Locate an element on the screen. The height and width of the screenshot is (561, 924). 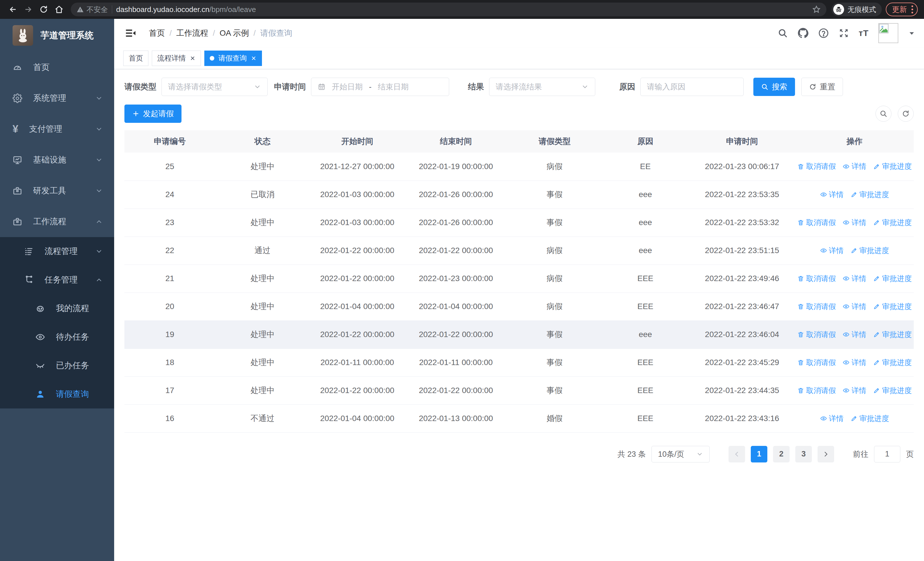
breadcrumb-workflow: 工作流程 is located at coordinates (192, 33).